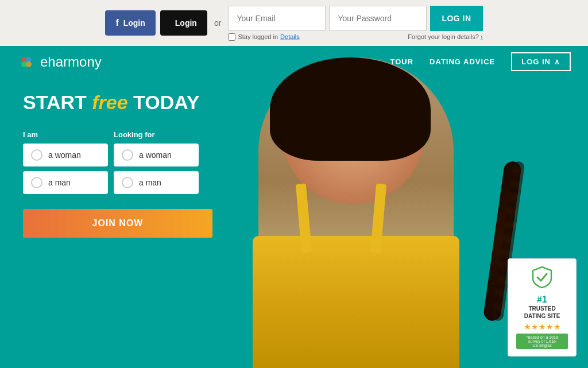  I want to click on badge-green-bar: *Based on a 2018 survey of 1,616 US sing…, so click(542, 341).